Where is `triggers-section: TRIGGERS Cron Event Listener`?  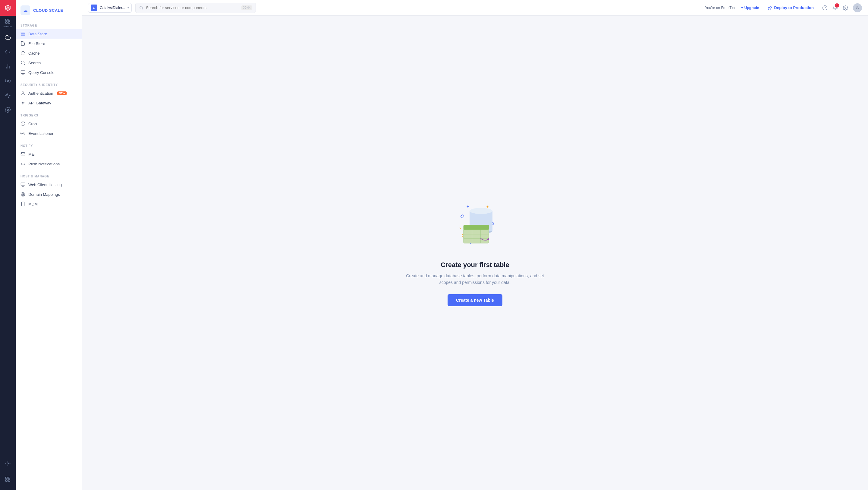 triggers-section: TRIGGERS Cron Event Listener is located at coordinates (49, 124).